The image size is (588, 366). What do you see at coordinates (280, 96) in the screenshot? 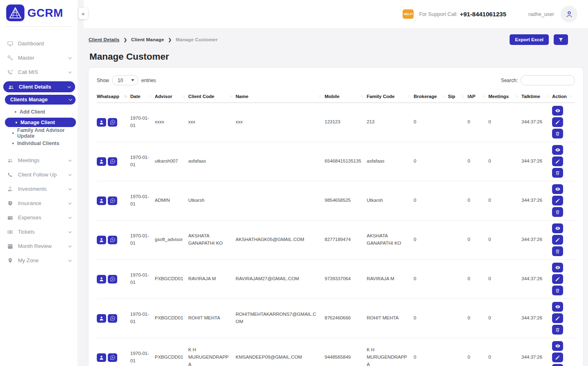
I see `col-header-name: Name↑↓` at bounding box center [280, 96].